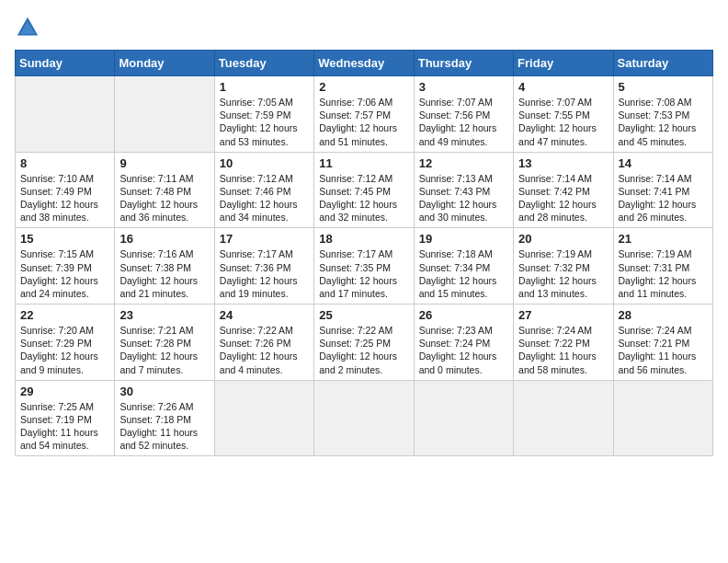  I want to click on sunrise-text: Sunrise: 7:13 AM, so click(463, 178).